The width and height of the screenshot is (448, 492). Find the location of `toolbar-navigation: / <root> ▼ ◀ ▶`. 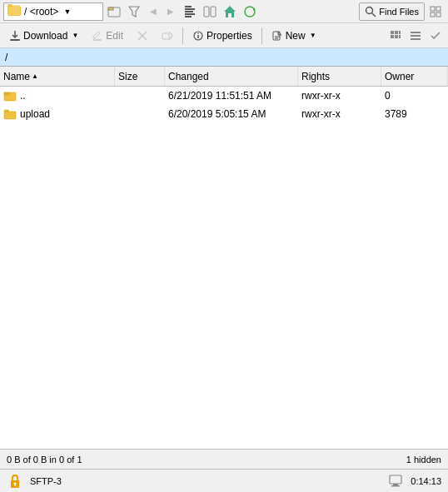

toolbar-navigation: / <root> ▼ ◀ ▶ is located at coordinates (224, 12).